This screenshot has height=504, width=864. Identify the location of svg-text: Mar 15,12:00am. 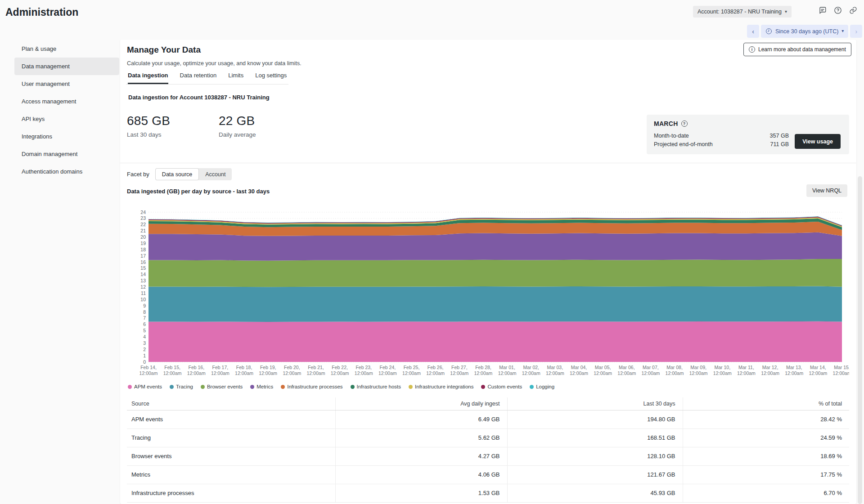
(841, 370).